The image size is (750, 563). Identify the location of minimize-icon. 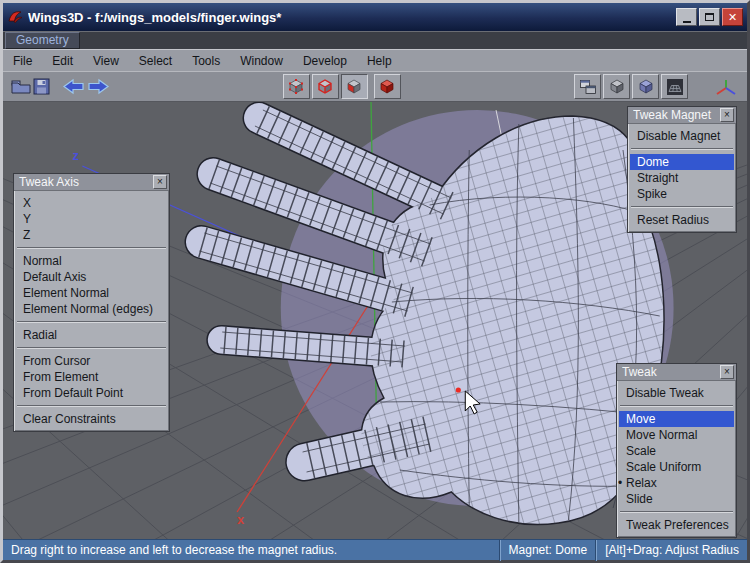
(687, 22).